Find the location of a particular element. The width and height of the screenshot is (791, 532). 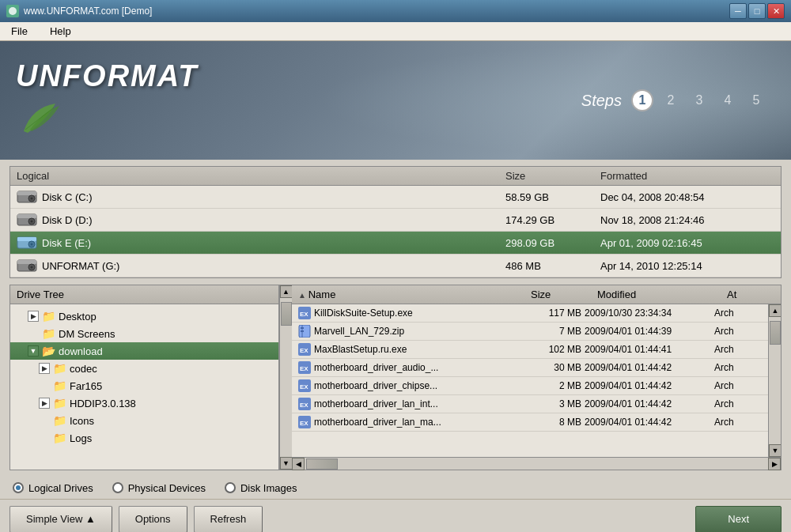

tree-item: ▶ 📁 HDDIP3.0.138 is located at coordinates (144, 403).